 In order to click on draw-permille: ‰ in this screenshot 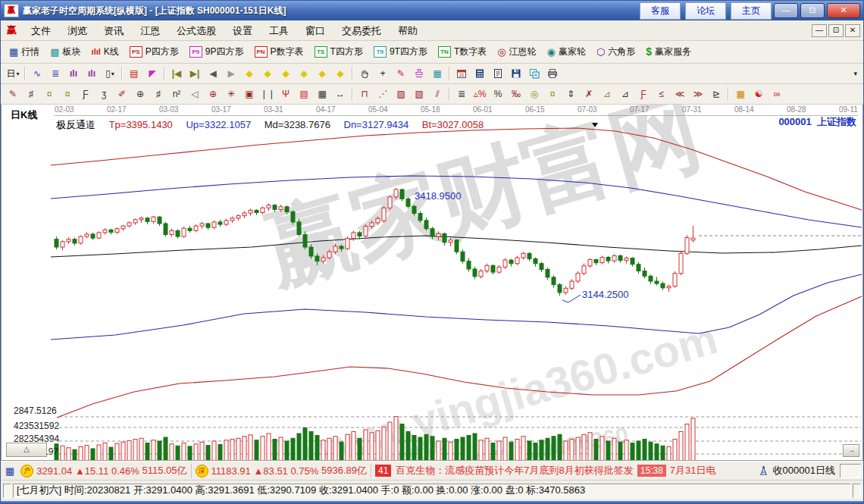, I will do `click(516, 94)`.